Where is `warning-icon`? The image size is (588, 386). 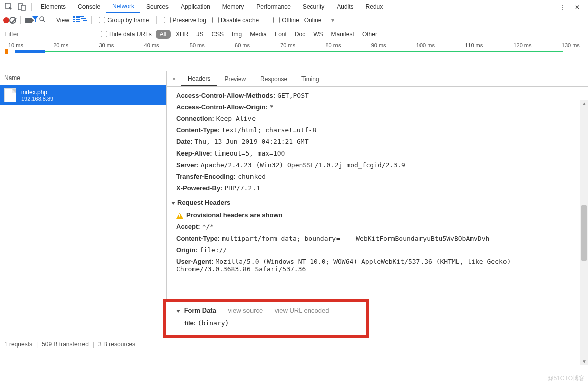
warning-icon is located at coordinates (180, 216).